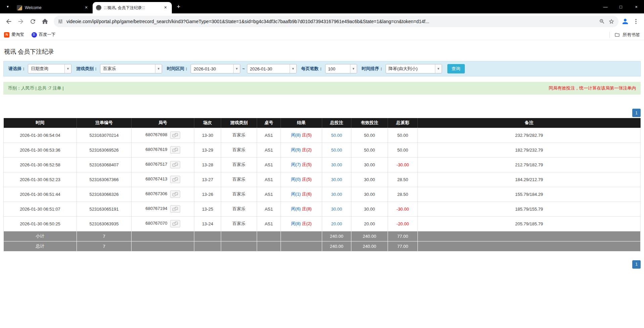  What do you see at coordinates (163, 150) in the screenshot?
I see `round-id: 680767619` at bounding box center [163, 150].